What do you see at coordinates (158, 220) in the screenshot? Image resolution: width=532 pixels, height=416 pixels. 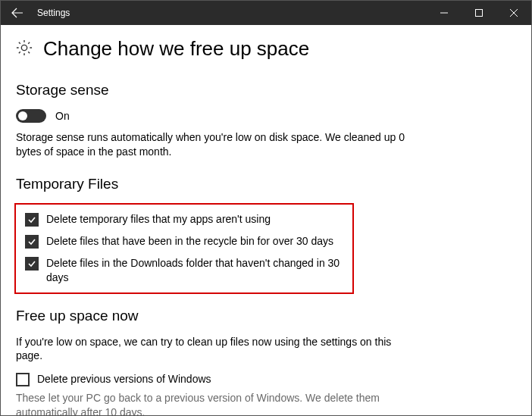 I see `checkbox-label: Delete temporary files that my apps aren…` at bounding box center [158, 220].